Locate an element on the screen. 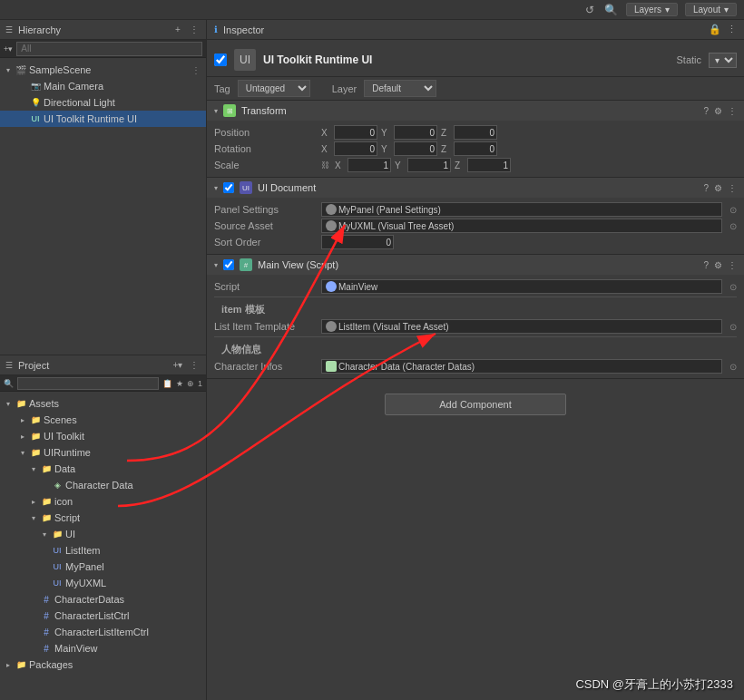 The image size is (744, 700). script-row: Script MainView ⊙ is located at coordinates (475, 287).